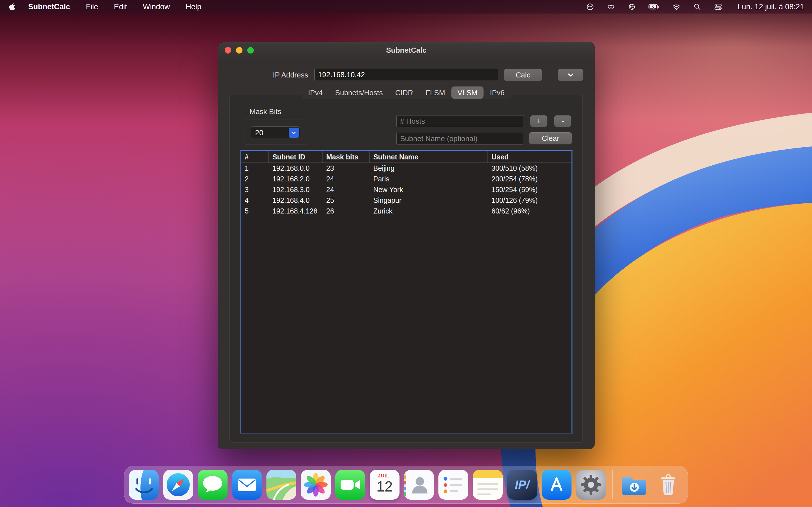 This screenshot has width=812, height=507. I want to click on cell-used: 60/62 (96%), so click(529, 211).